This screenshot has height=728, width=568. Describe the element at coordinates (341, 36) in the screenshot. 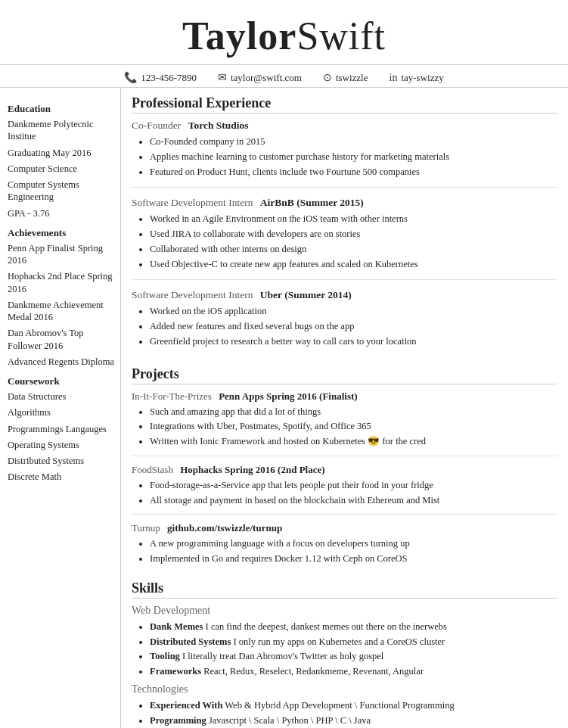

I see `last-name: Swift` at that location.